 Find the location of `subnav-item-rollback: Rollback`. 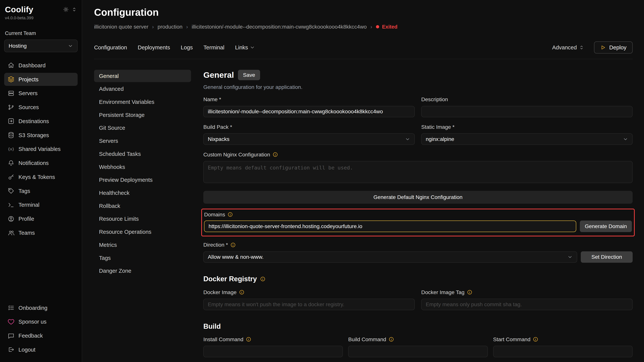

subnav-item-rollback: Rollback is located at coordinates (142, 206).